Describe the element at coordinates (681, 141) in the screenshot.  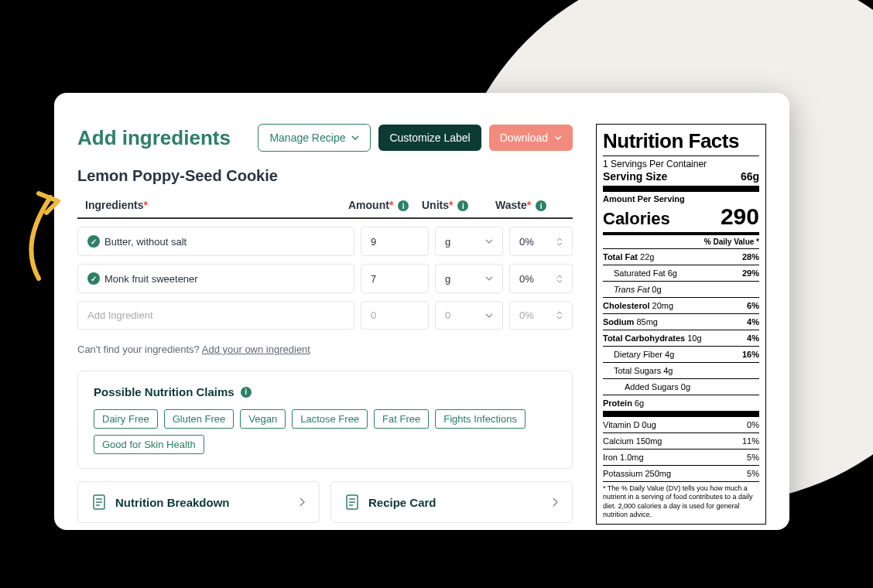
I see `nf-title: Nutrition Facts` at that location.